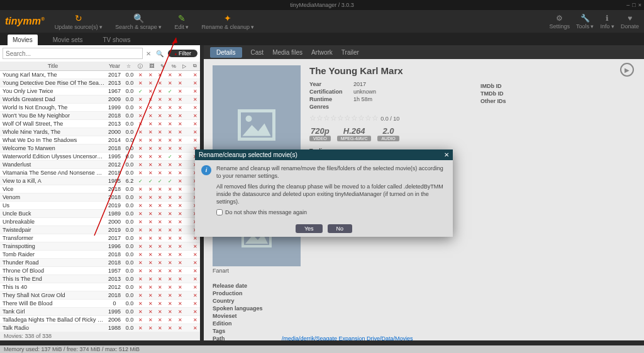 This screenshot has width=644, height=353. What do you see at coordinates (309, 229) in the screenshot?
I see `dialog-yes-button: Yes` at bounding box center [309, 229].